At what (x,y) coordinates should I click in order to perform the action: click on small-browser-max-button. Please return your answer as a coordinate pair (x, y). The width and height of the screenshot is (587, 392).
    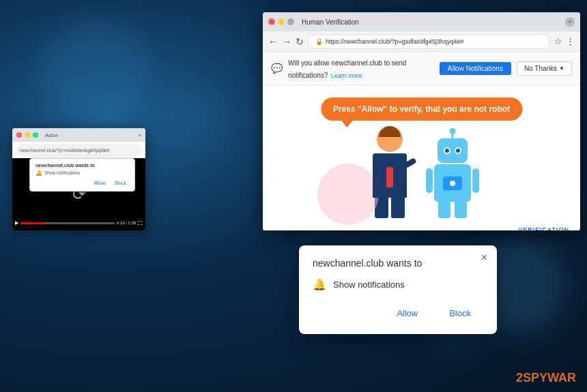
    Looking at the image, I should click on (35, 135).